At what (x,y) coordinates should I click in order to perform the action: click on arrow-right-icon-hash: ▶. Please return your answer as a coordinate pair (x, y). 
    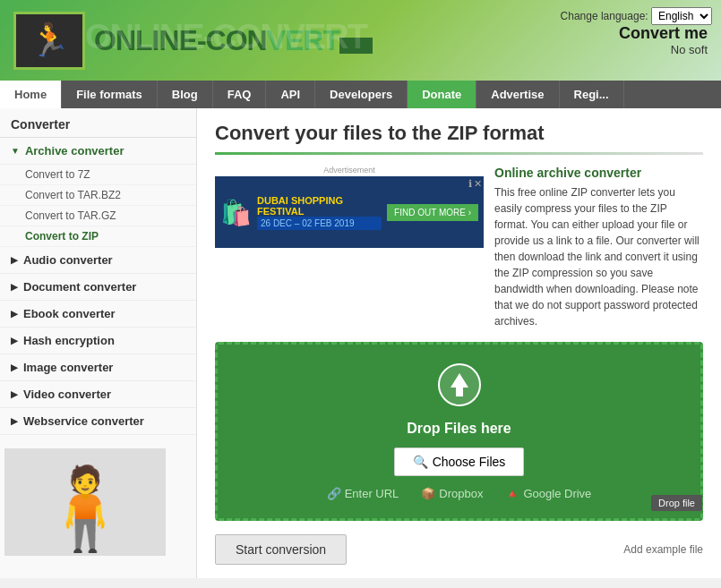
    Looking at the image, I should click on (14, 340).